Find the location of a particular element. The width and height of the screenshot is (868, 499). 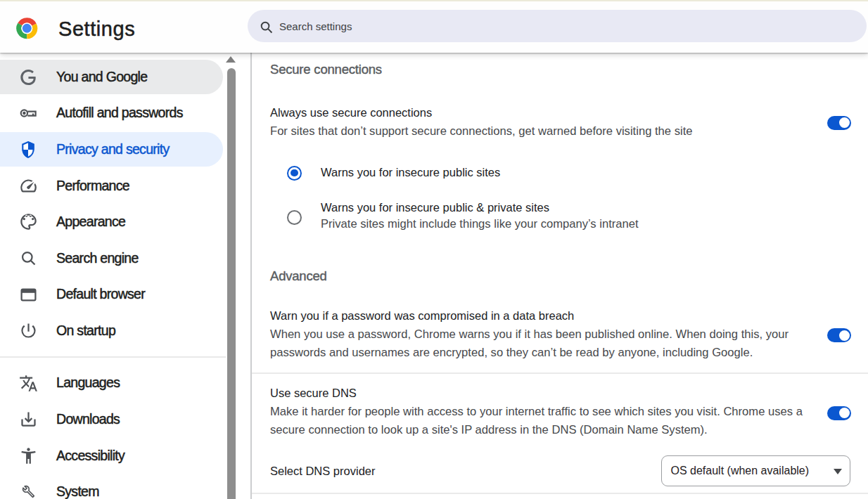

sidebar-item-label: You and Google is located at coordinates (101, 77).